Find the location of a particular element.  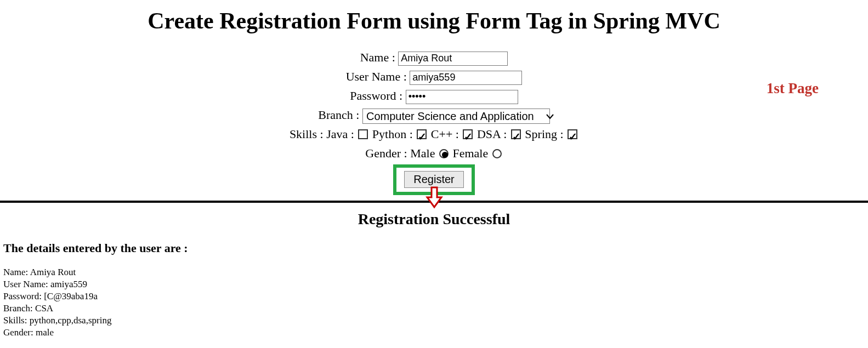

detail-line: Branch: CSA is located at coordinates (435, 309).